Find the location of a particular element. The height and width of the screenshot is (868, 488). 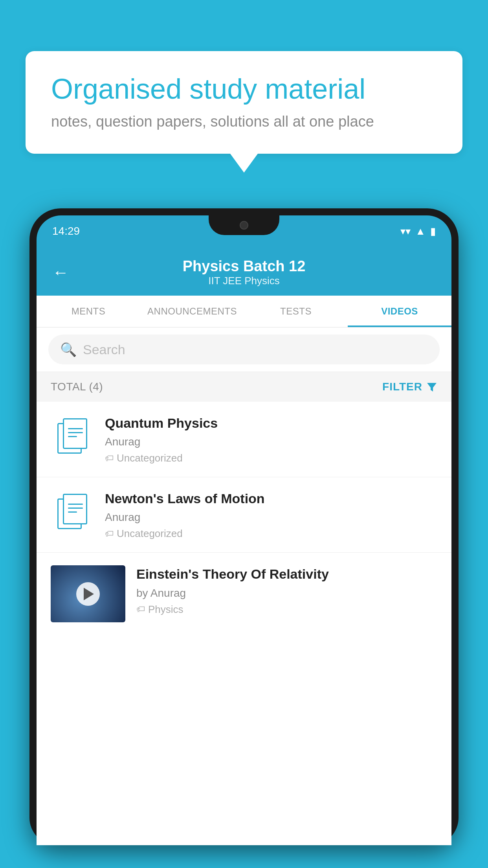

video-thumbnail is located at coordinates (88, 594).